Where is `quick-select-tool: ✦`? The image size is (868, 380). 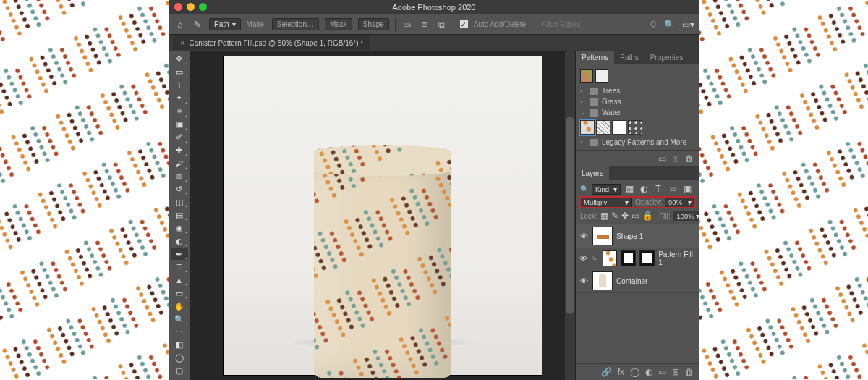
quick-select-tool: ✦ is located at coordinates (179, 98).